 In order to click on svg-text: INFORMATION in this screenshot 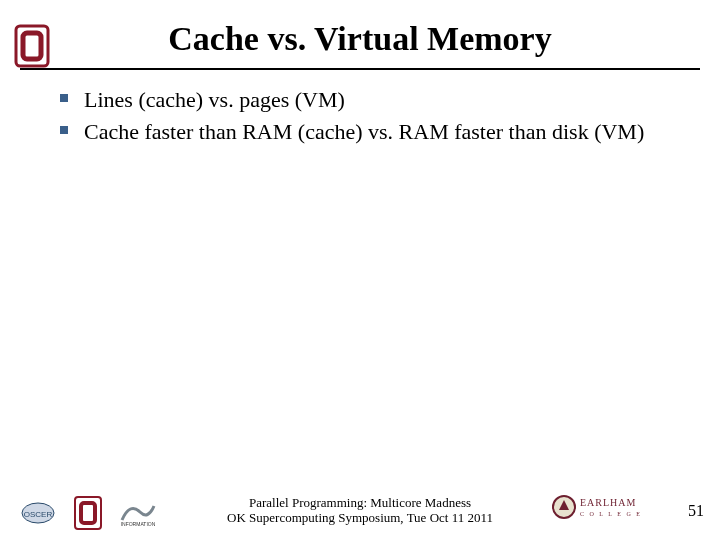, I will do `click(138, 524)`.